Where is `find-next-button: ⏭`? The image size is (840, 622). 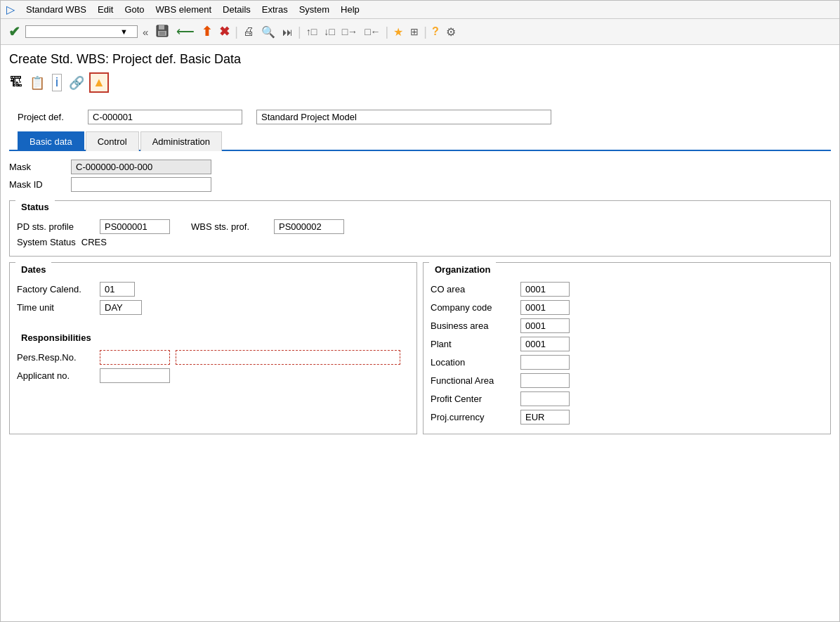 find-next-button: ⏭ is located at coordinates (288, 32).